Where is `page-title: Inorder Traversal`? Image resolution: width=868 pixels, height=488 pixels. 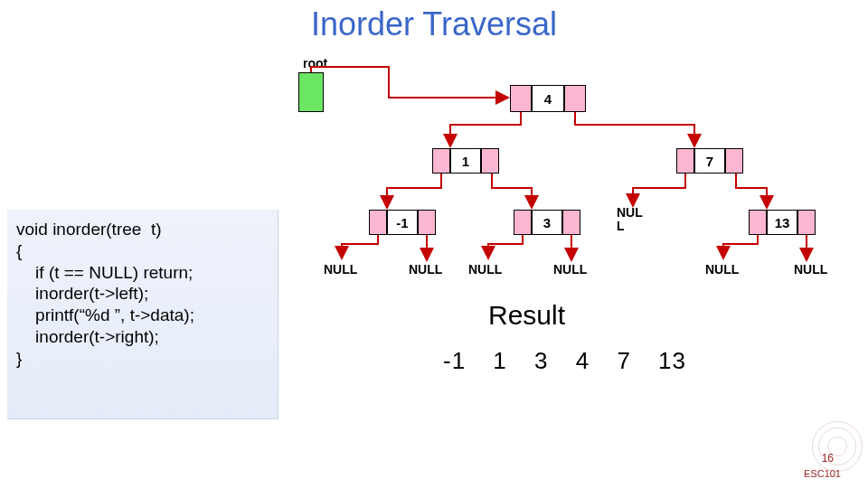
page-title: Inorder Traversal is located at coordinates (434, 24).